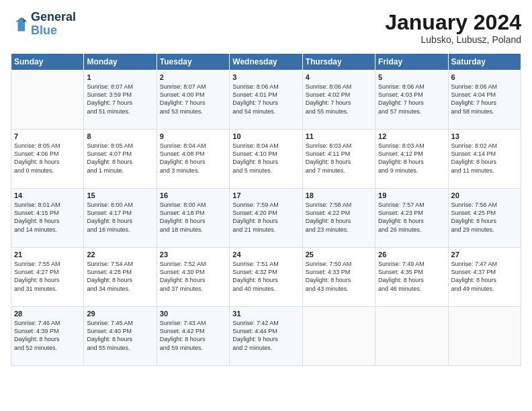  Describe the element at coordinates (47, 255) in the screenshot. I see `day-number: 21` at that location.